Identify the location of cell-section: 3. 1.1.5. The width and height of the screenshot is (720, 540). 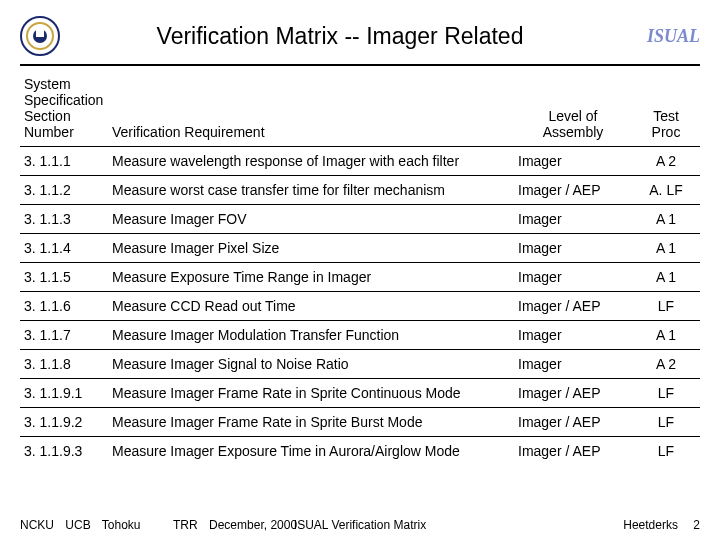
(64, 278).